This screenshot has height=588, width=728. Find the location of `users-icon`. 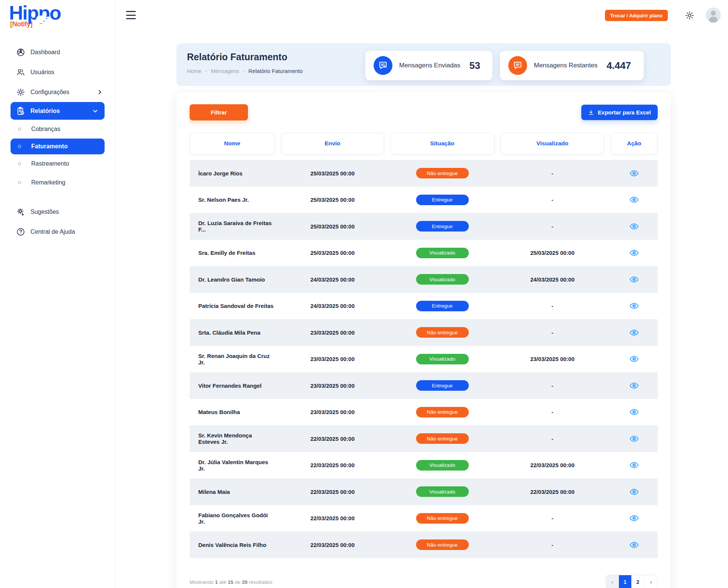

users-icon is located at coordinates (21, 72).